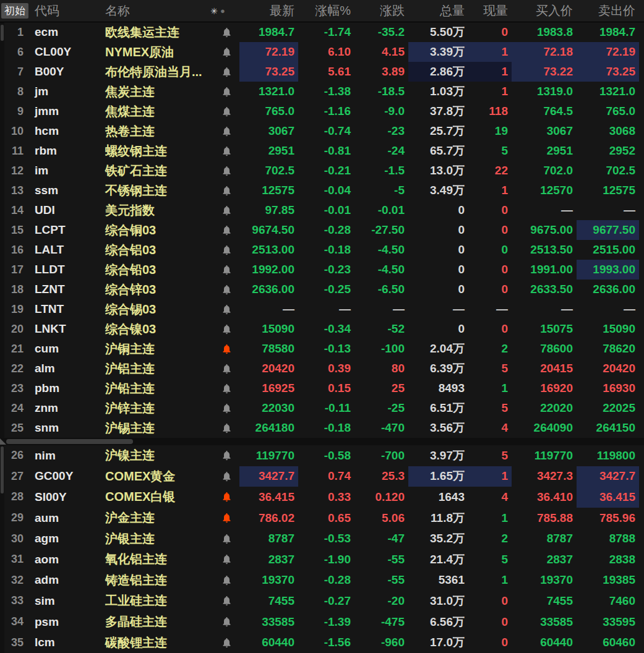 The width and height of the screenshot is (644, 653). What do you see at coordinates (322, 250) in the screenshot?
I see `table-row: 16LALT综合铝032513.00-0.18-4.50002513.50251…` at bounding box center [322, 250].